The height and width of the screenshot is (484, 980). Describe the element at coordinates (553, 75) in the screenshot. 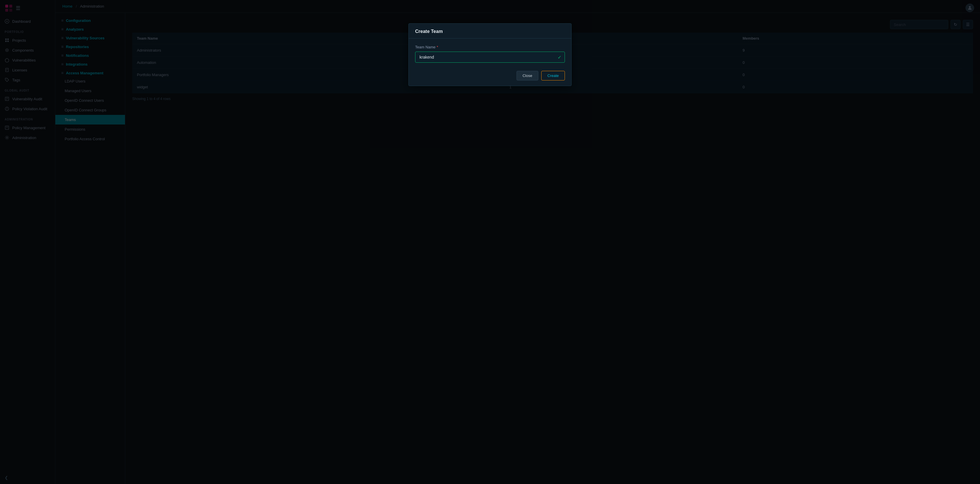

I see `create-button: Create` at that location.